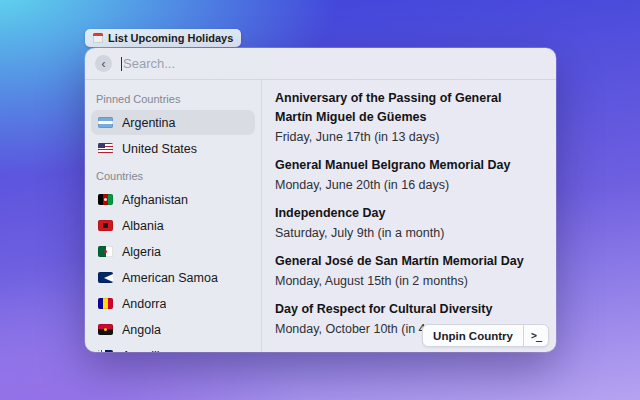 The width and height of the screenshot is (640, 400). I want to click on argentina-flag-icon, so click(106, 122).